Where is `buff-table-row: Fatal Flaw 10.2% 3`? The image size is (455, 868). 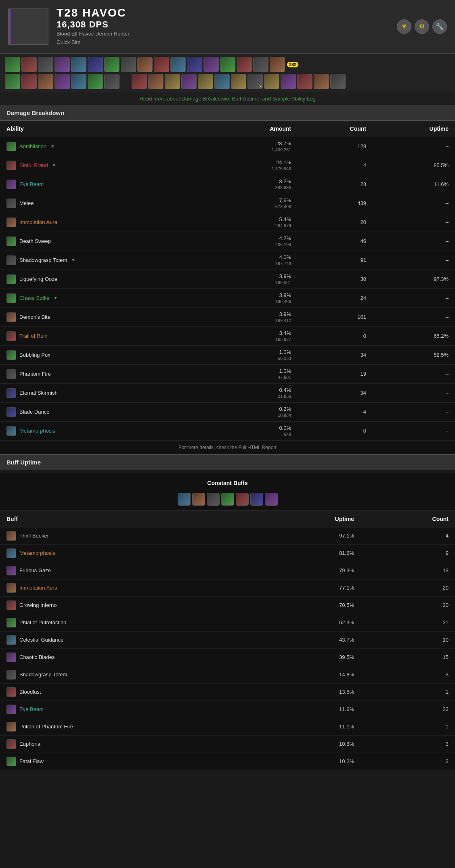 buff-table-row: Fatal Flaw 10.2% 3 is located at coordinates (228, 761).